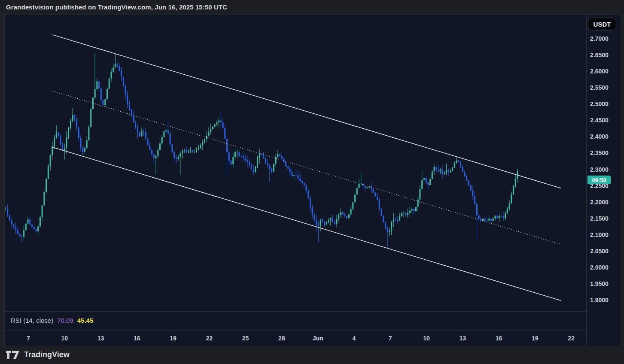  I want to click on price-tick-label: 1.9500, so click(600, 284).